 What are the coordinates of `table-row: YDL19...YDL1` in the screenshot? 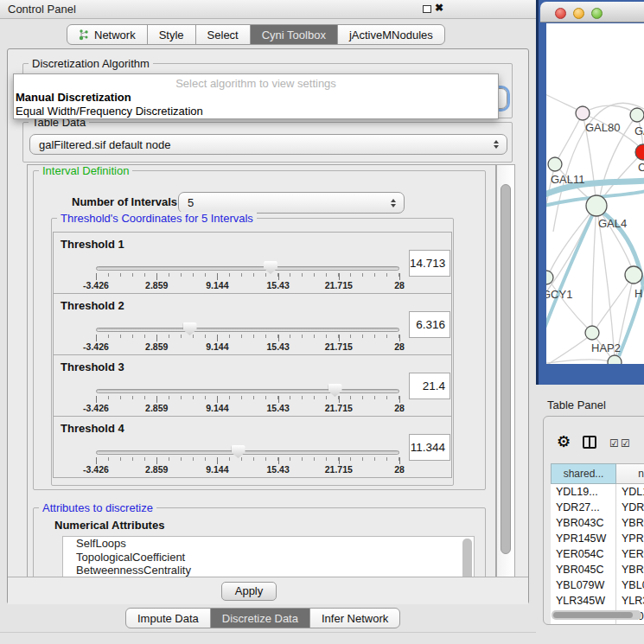 It's located at (597, 492).